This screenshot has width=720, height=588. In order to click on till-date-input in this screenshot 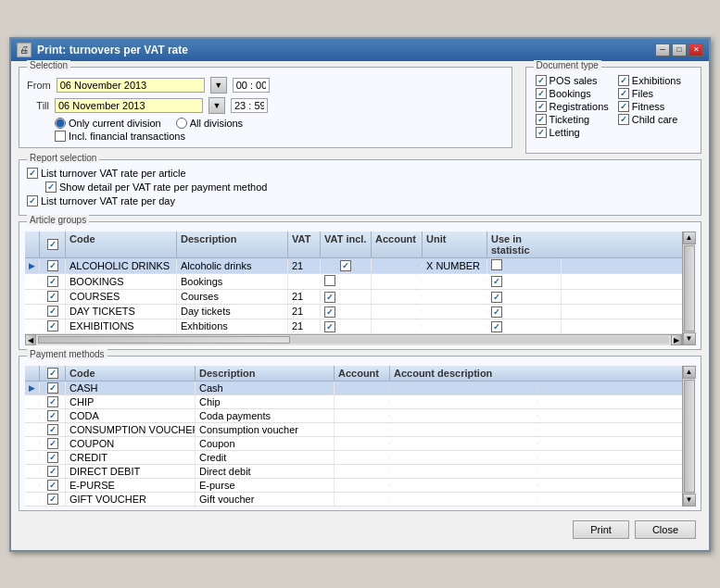, I will do `click(129, 106)`.